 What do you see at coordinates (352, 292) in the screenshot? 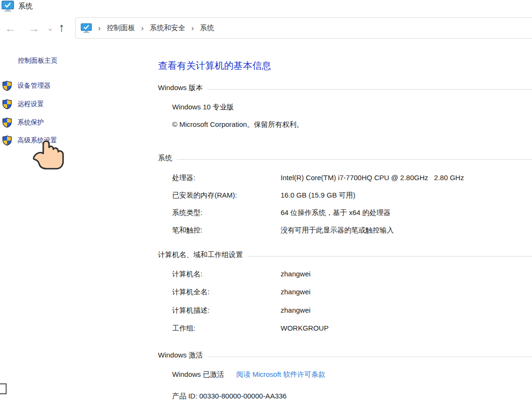
I see `table-row: 计算机全名: zhangwei` at bounding box center [352, 292].